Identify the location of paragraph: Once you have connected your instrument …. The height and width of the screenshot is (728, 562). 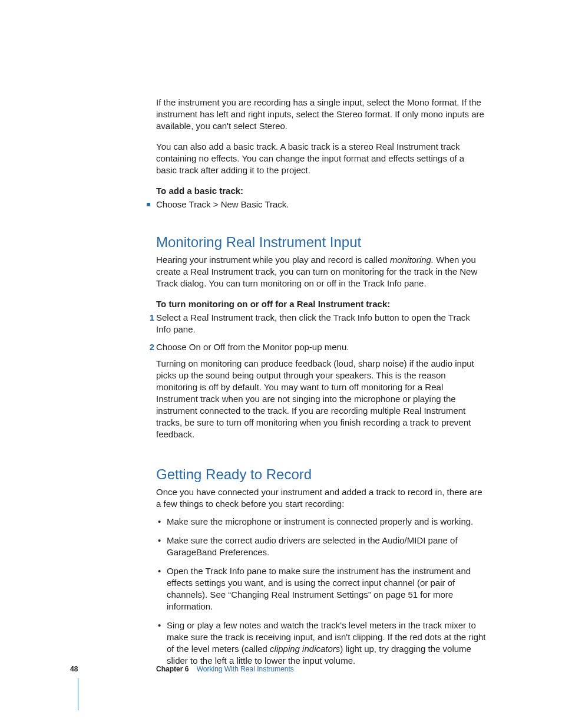
(321, 498).